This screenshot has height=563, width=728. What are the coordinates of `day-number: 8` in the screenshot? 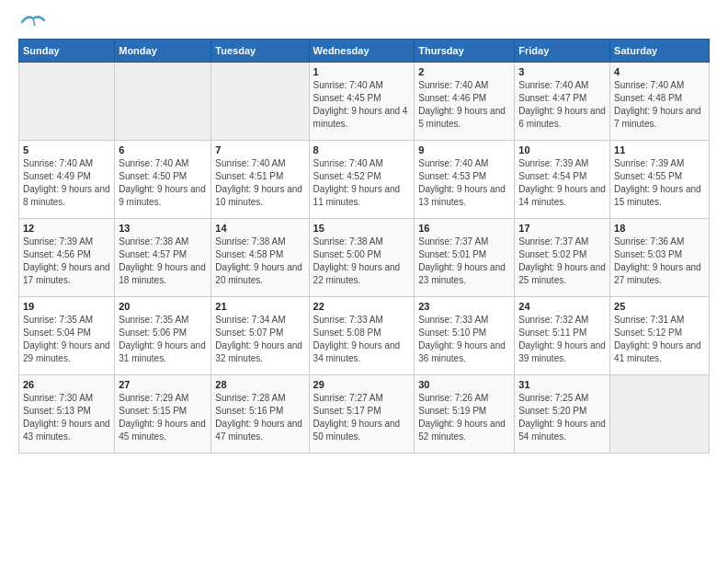 It's located at (362, 150).